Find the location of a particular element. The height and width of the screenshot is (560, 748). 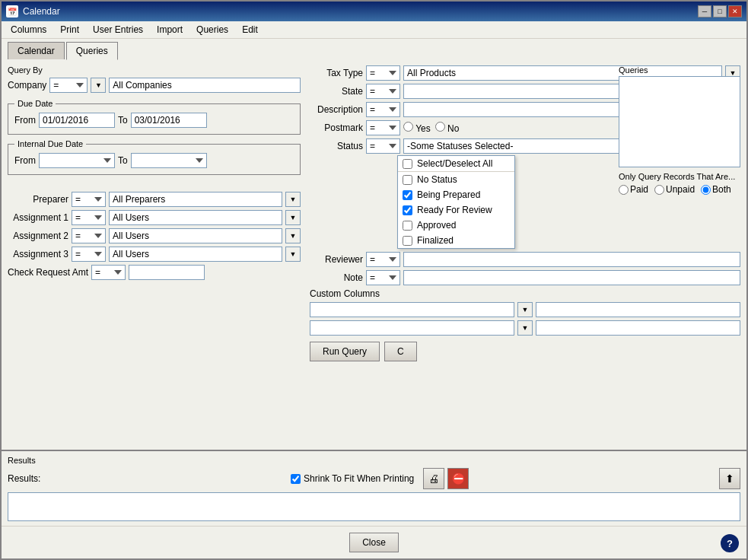

tab-calendar: Calendar is located at coordinates (37, 50).